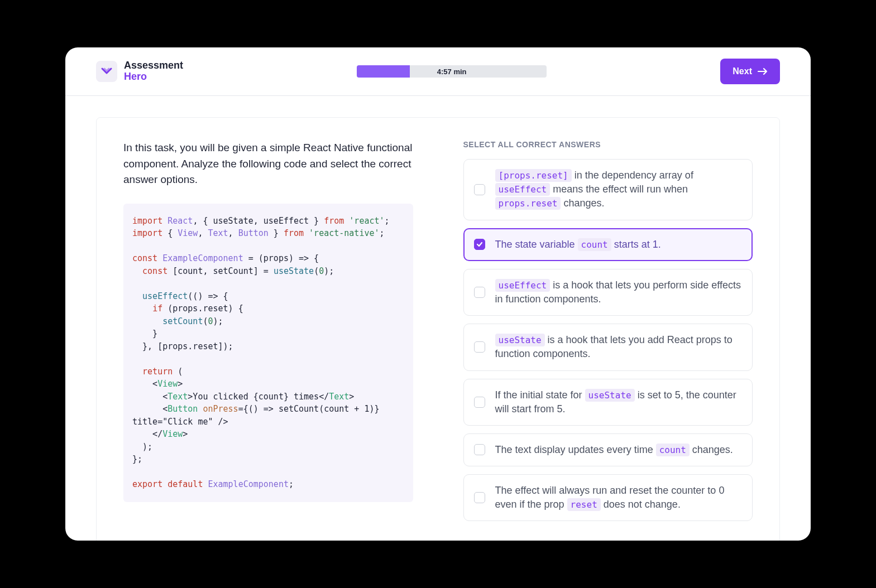 This screenshot has width=876, height=588. I want to click on answer-option: useState is a hook that lets you add Rea…, so click(609, 347).